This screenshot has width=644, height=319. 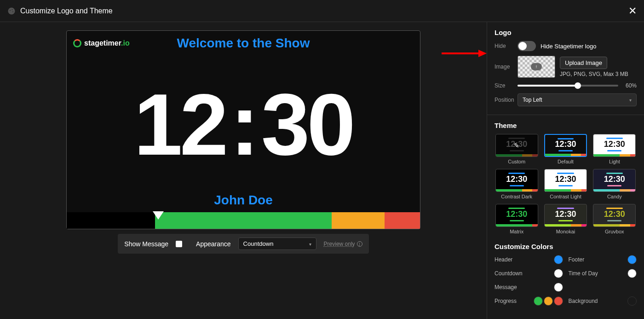 What do you see at coordinates (615, 184) in the screenshot?
I see `theme-option-candy: 12:30Candy` at bounding box center [615, 184].